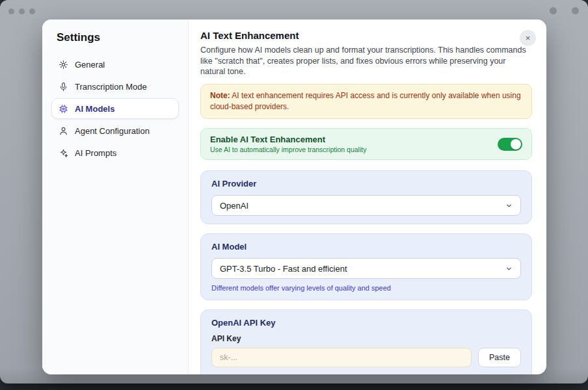 The height and width of the screenshot is (390, 588). What do you see at coordinates (366, 61) in the screenshot?
I see `page-description: Configure how AI models clean up and for…` at bounding box center [366, 61].